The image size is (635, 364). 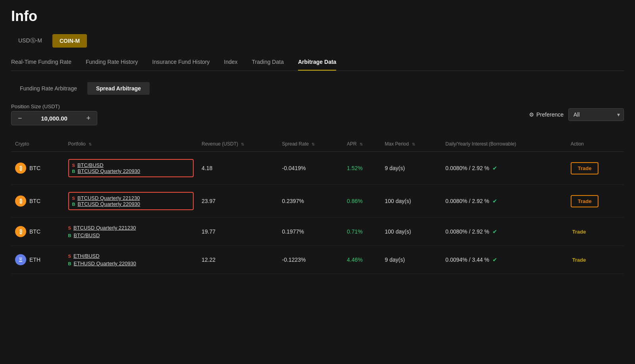 What do you see at coordinates (318, 41) in the screenshot?
I see `currency-tab-bar: USDⓈ-M COIN-M` at bounding box center [318, 41].